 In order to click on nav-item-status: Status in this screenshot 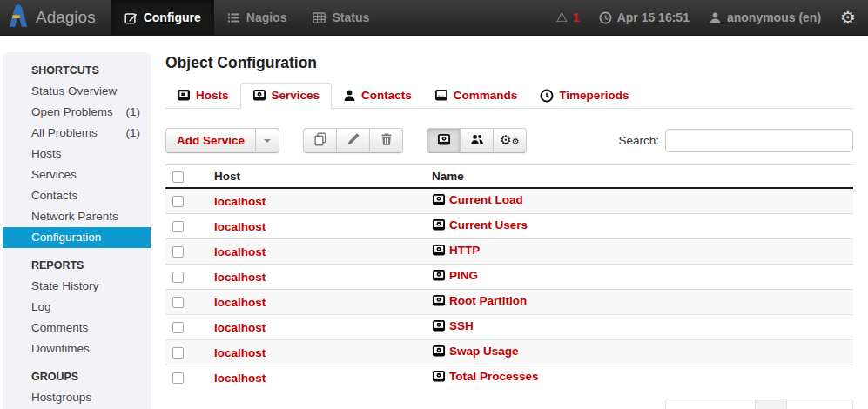, I will do `click(341, 17)`.